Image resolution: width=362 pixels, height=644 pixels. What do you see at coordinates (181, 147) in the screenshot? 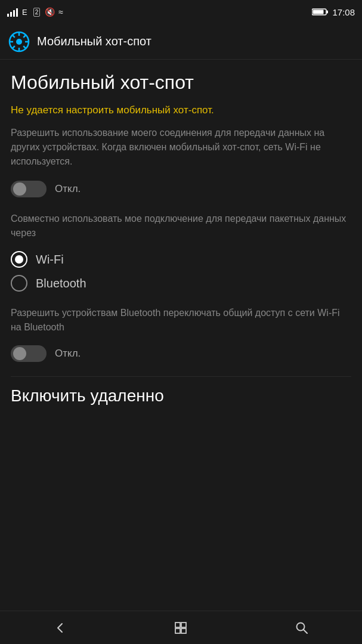
I see `hotspot-description: Разрешить использование моего соединения…` at bounding box center [181, 147].